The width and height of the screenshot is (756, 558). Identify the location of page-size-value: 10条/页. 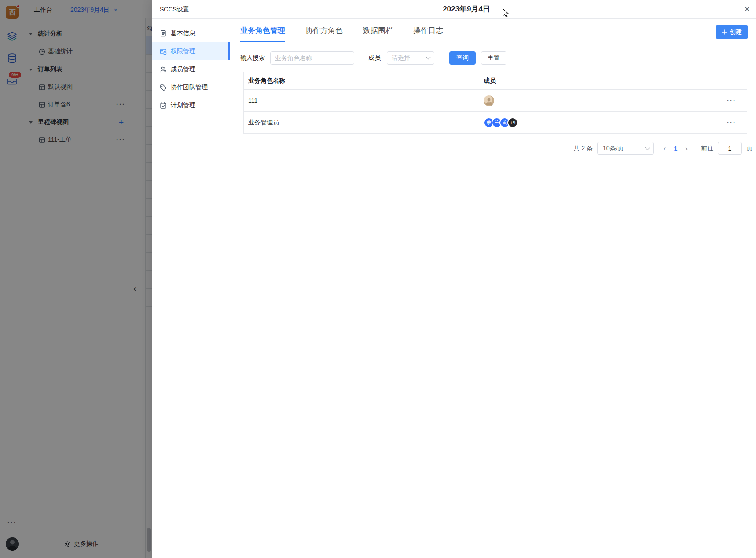
(613, 149).